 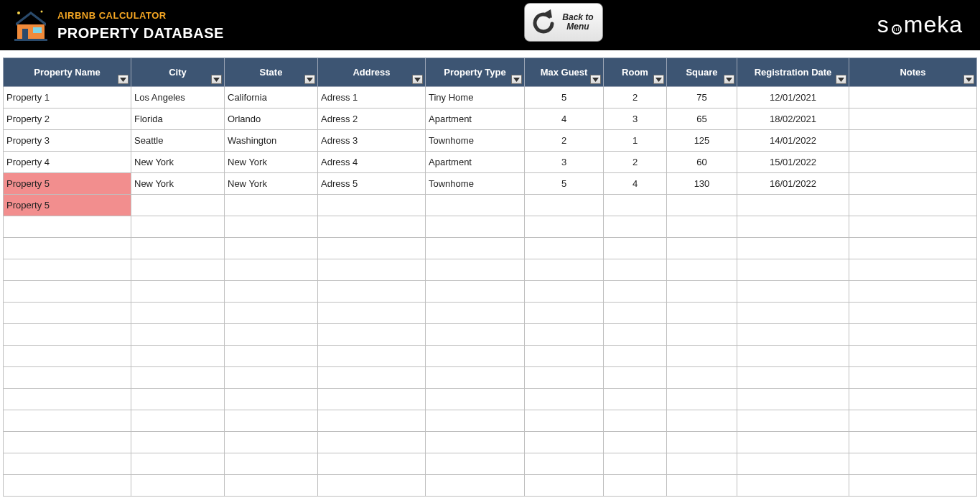 I want to click on cell-property_name: Property 4, so click(x=67, y=162).